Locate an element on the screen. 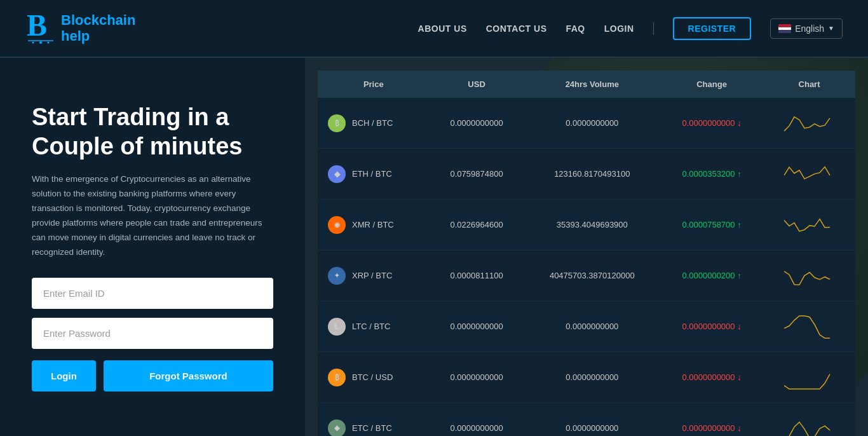 This screenshot has height=436, width=868. table-row: ₿ BTC / USD 0.0000000000 0.0000000000 0.… is located at coordinates (587, 378).